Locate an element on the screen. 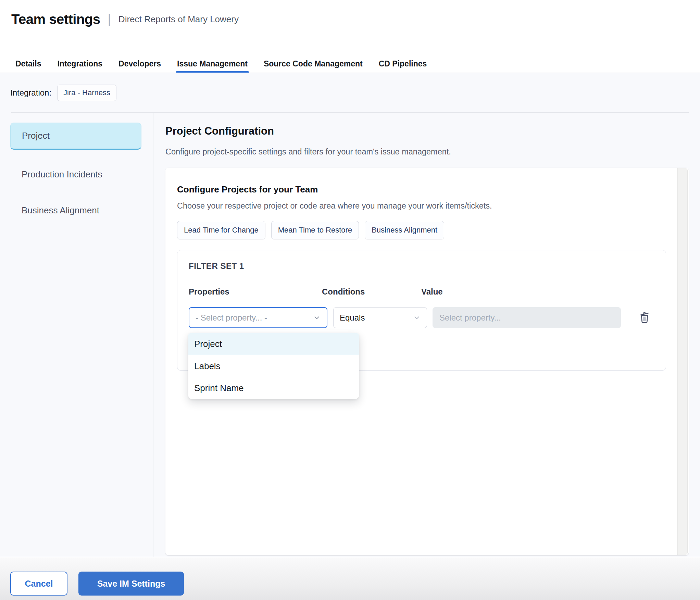 This screenshot has height=600, width=700. section-subtitle: Configure project-specific settings and … is located at coordinates (308, 152).